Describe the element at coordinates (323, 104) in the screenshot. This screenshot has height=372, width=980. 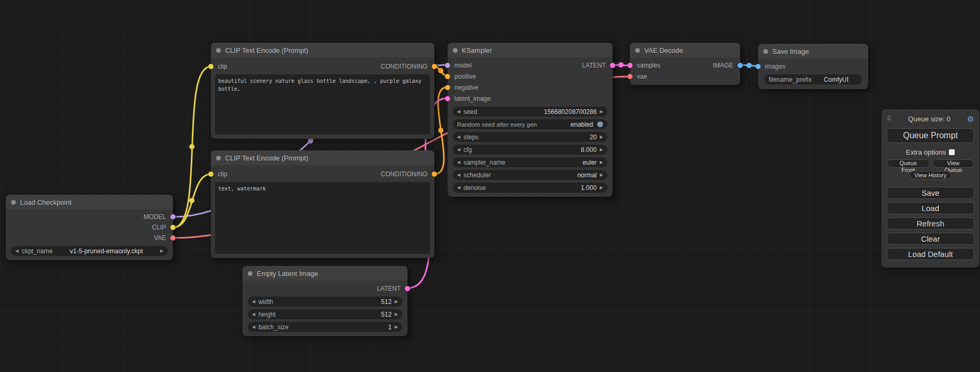
I see `prompt-textarea: beautiful scenery nature glass bottle la…` at that location.